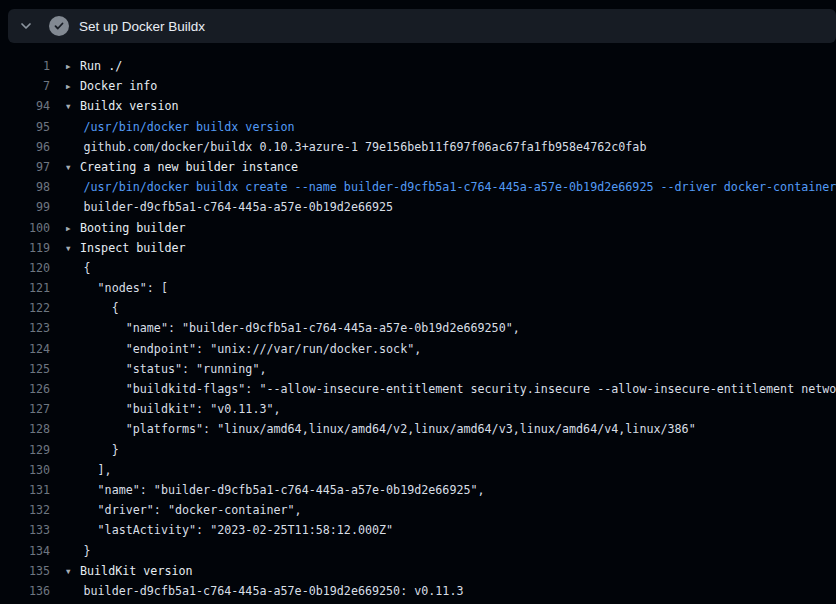  I want to click on log-line: 123 "name": "builder-d9cfb5a1-c764-445a-…, so click(418, 328).